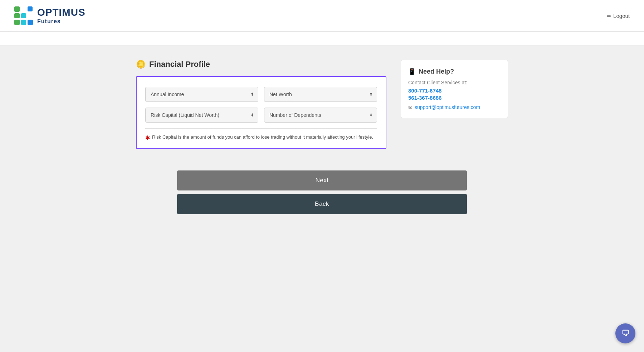  What do you see at coordinates (50, 16) in the screenshot?
I see `logo-area: OPTIMUS Futures` at bounding box center [50, 16].